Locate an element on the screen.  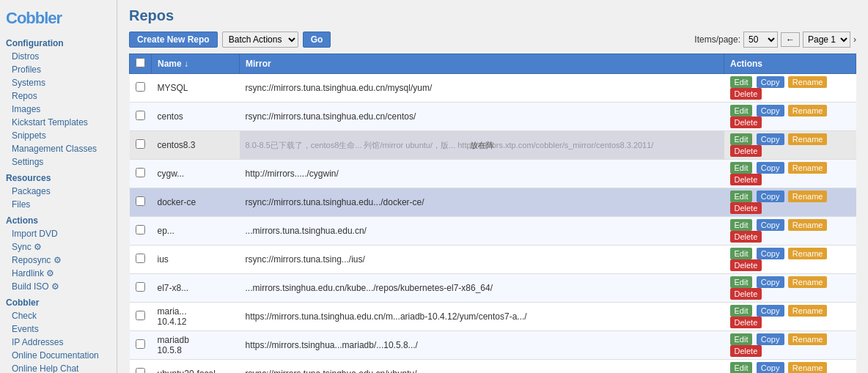
batch-actions-select: Batch Actions is located at coordinates (260, 40).